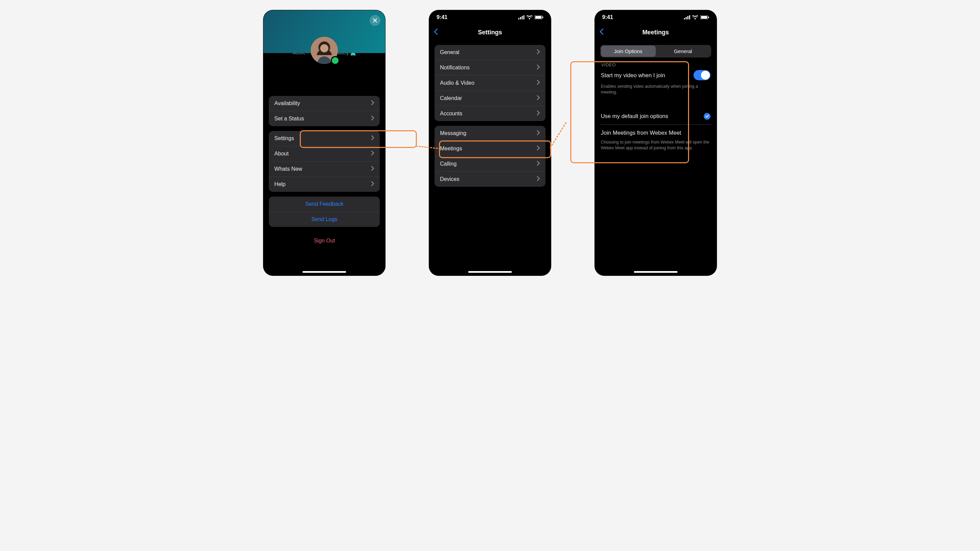  Describe the element at coordinates (490, 148) in the screenshot. I see `row-meetings: Meetings` at that location.